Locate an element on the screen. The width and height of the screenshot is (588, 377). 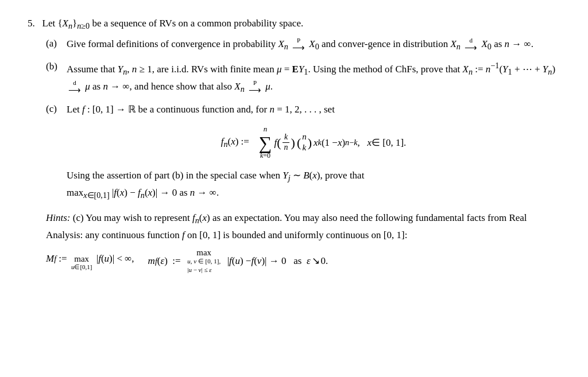
part-a-label: (a) is located at coordinates (56, 44).